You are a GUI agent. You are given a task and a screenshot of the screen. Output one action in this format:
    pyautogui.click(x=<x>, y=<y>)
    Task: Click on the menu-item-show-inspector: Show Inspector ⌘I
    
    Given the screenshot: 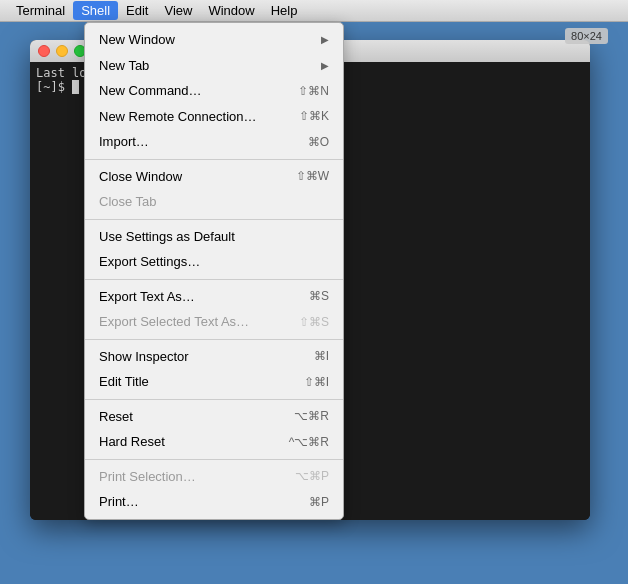 What is the action you would take?
    pyautogui.click(x=214, y=357)
    